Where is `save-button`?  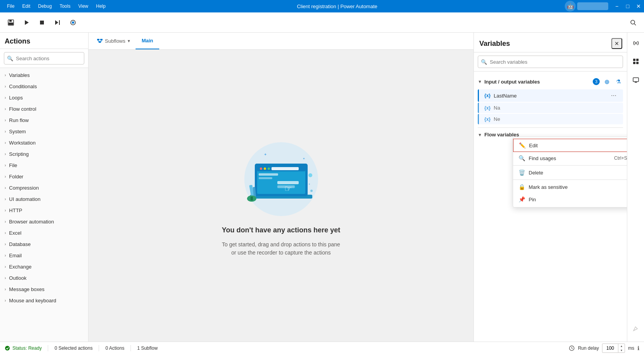 save-button is located at coordinates (11, 23).